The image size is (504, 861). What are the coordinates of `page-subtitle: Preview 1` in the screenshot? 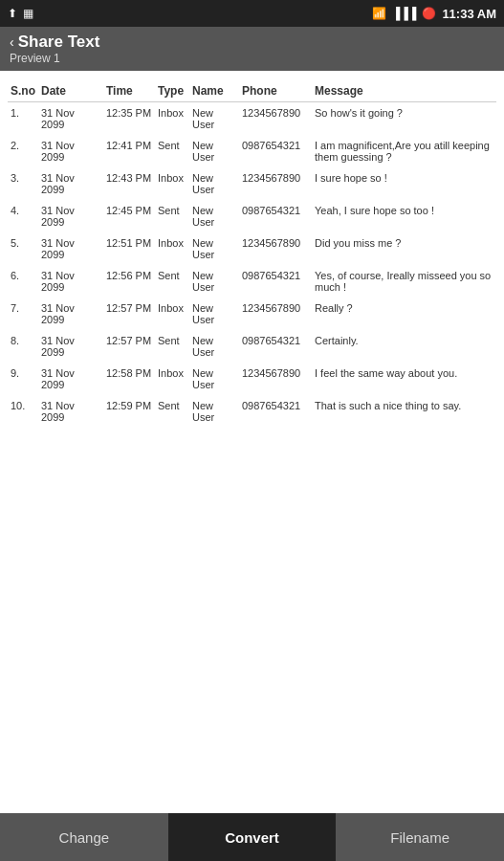 It's located at (252, 58).